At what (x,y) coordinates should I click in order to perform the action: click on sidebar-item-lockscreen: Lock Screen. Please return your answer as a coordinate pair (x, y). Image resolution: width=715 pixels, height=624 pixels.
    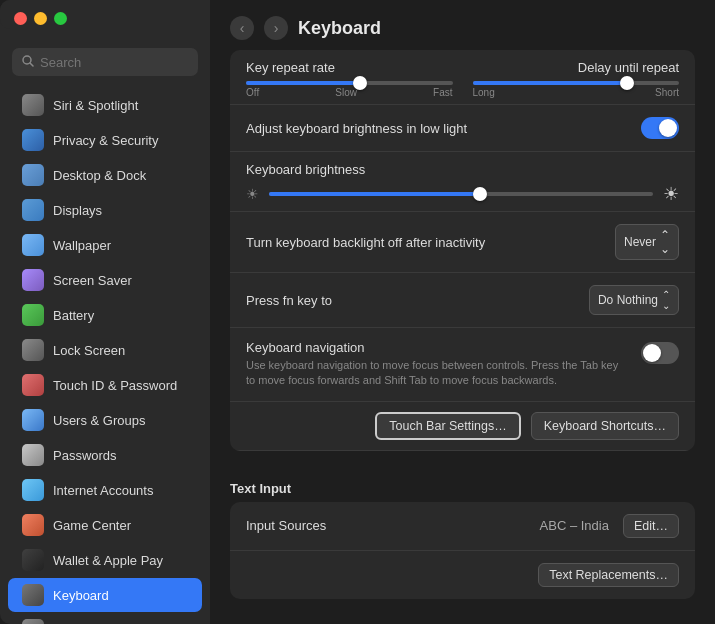
    Looking at the image, I should click on (105, 350).